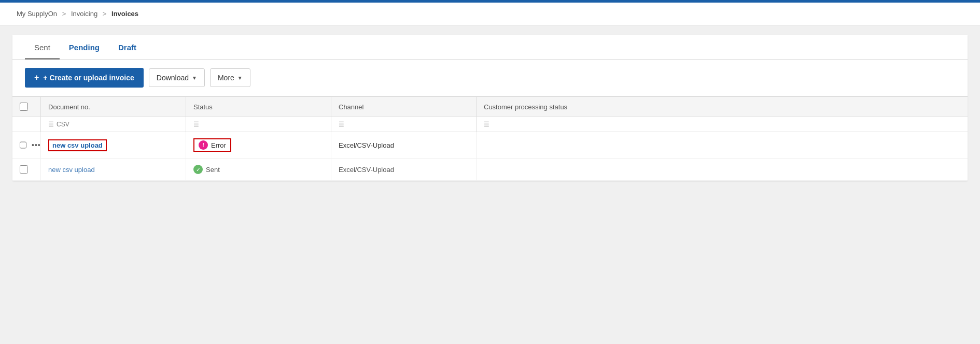 This screenshot has height=344, width=980. I want to click on filter-icon-channel: ☰, so click(341, 124).